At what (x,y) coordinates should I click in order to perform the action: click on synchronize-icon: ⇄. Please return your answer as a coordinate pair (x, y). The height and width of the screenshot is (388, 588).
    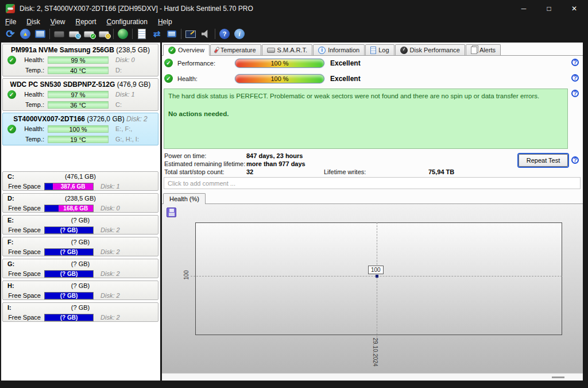
    Looking at the image, I should click on (157, 34).